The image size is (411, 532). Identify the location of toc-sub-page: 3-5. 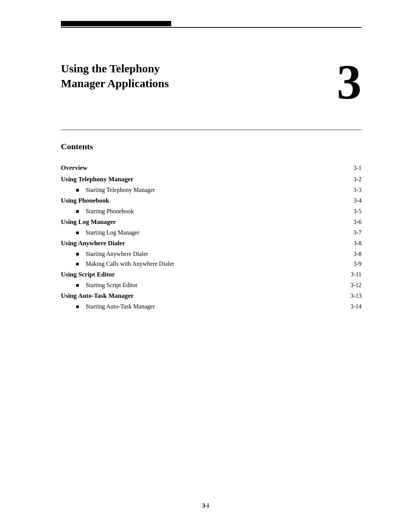
(358, 211).